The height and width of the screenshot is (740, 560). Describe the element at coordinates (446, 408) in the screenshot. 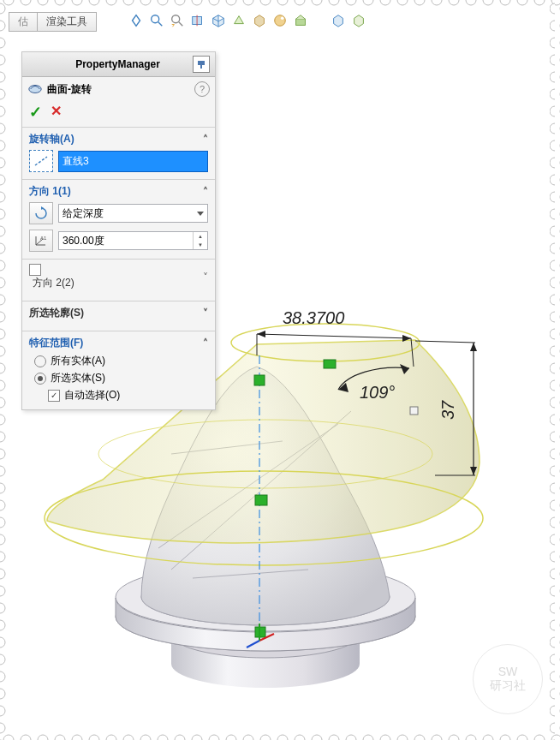

I see `dimension-height: 37` at that location.